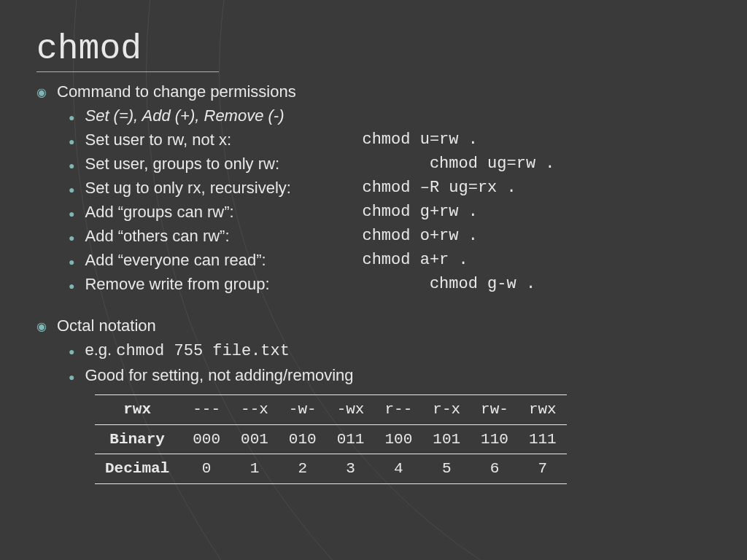  Describe the element at coordinates (446, 410) in the screenshot. I see `table-cell: r-x` at that location.